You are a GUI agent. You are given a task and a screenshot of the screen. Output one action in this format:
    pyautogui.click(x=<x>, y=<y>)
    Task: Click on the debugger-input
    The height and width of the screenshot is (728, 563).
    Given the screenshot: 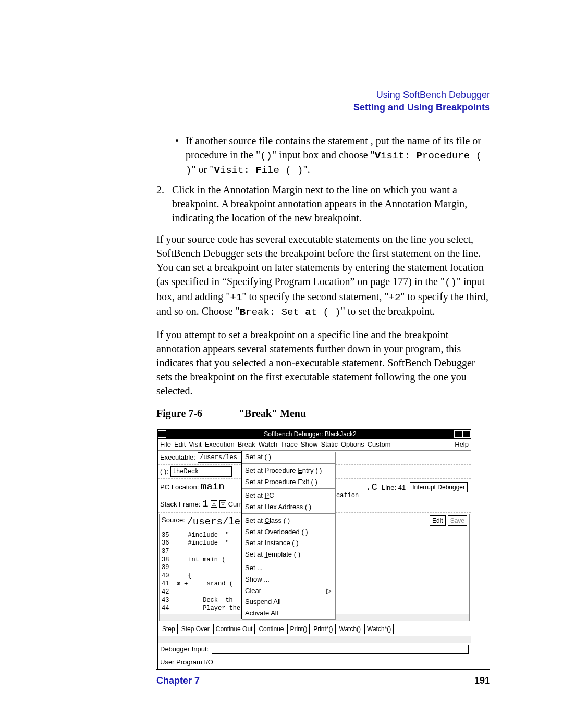 What is the action you would take?
    pyautogui.click(x=340, y=649)
    